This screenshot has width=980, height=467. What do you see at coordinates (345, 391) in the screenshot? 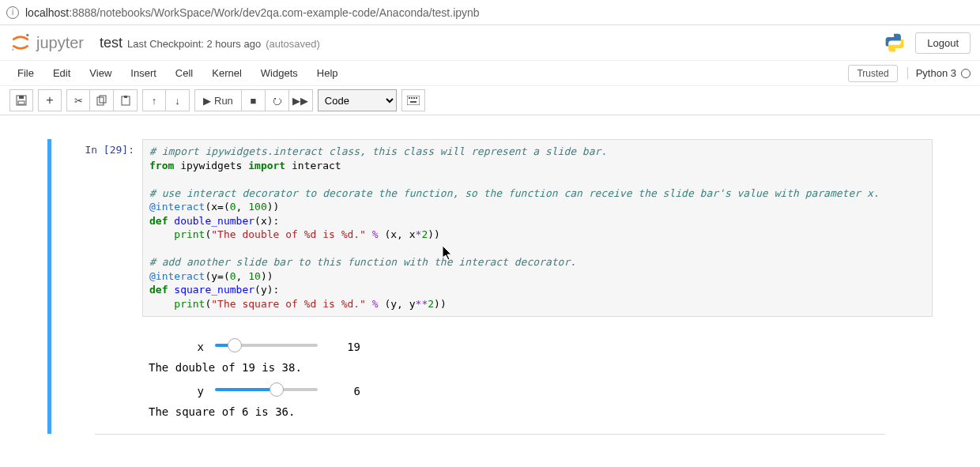
I see `slider-y-value: 6` at bounding box center [345, 391].